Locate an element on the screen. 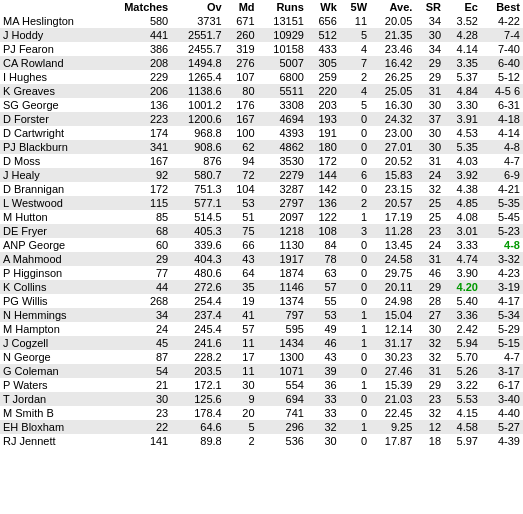  stat-cell: 25.05 is located at coordinates (392, 91).